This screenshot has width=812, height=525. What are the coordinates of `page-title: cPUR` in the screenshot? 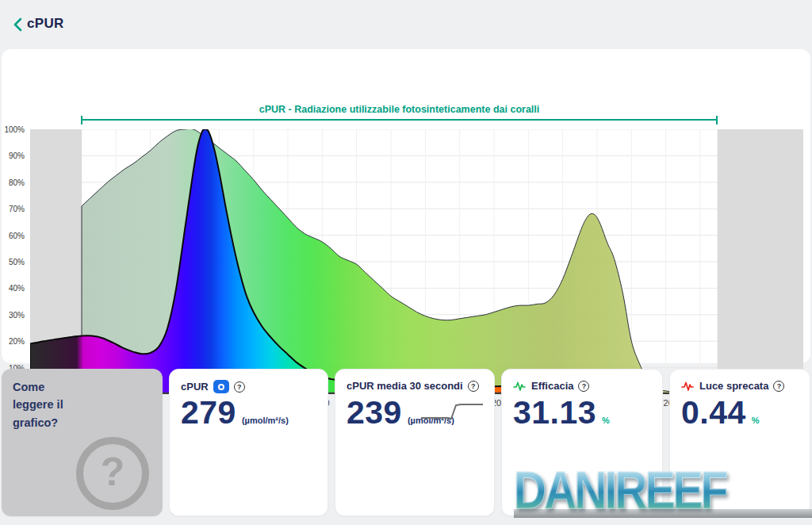 It's located at (46, 24).